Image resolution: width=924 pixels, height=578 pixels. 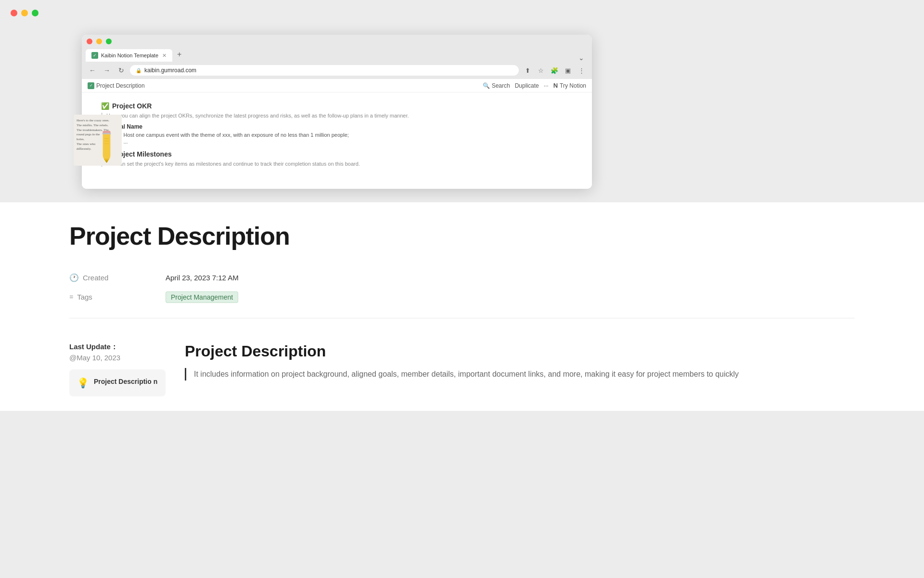 What do you see at coordinates (324, 70) in the screenshot?
I see `address-bar: 🔒 kaibin.gumroad.com` at bounding box center [324, 70].